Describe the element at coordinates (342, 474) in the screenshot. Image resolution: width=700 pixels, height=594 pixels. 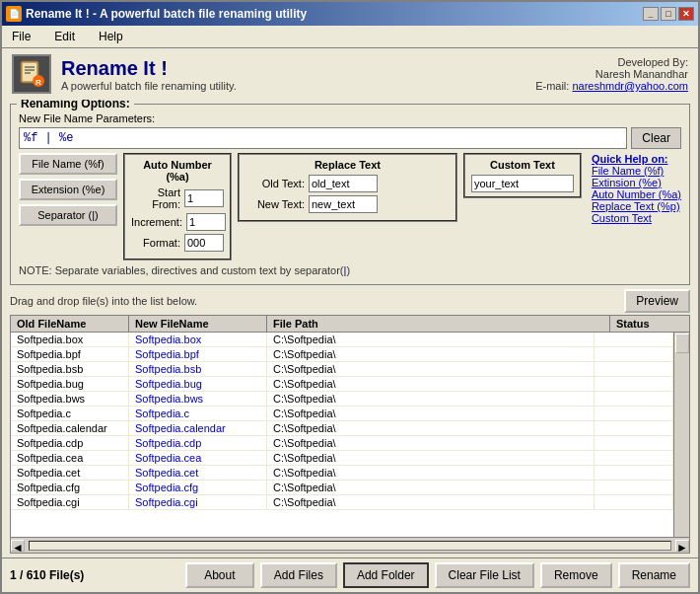
I see `table-row: Softpedia.cet Softpedia.cet C:\Softpedia…` at that location.